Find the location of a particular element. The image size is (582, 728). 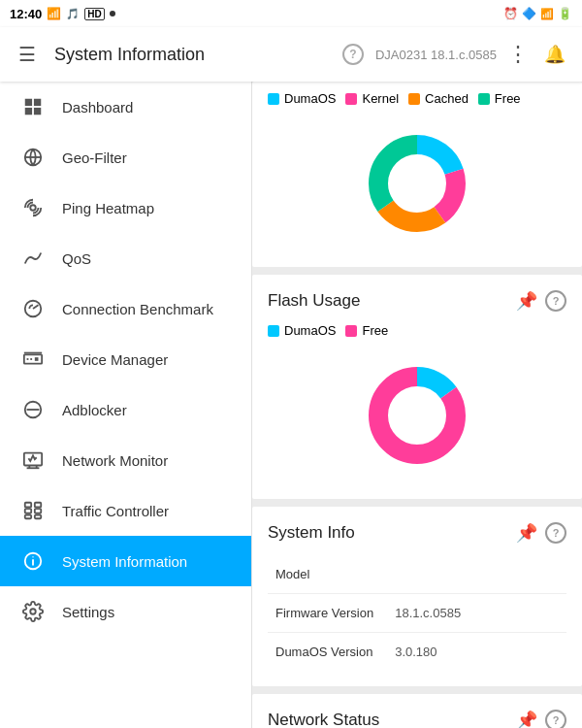

network-monitor-icon is located at coordinates (33, 460).